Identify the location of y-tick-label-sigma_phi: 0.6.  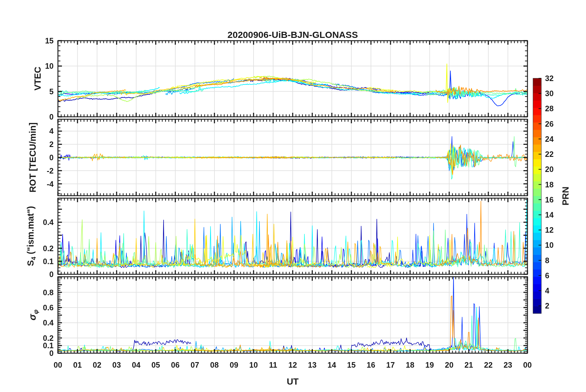
(48, 308).